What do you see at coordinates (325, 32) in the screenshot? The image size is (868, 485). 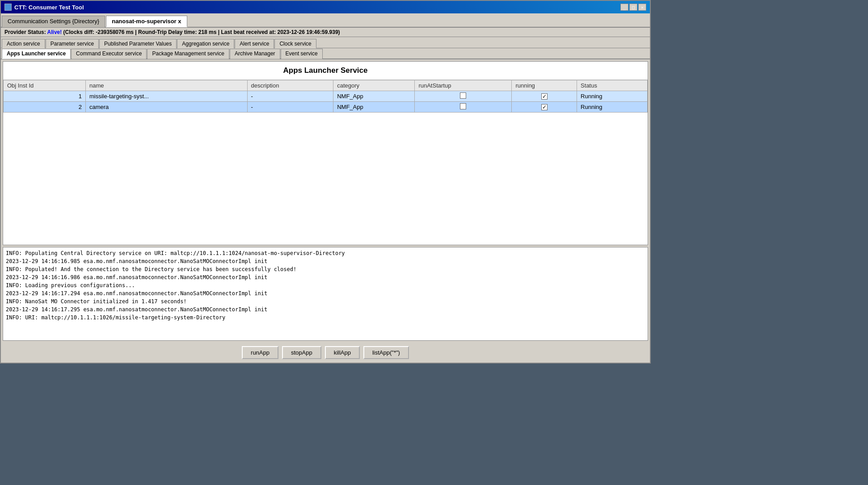 I see `status-bar: Provider Status: Alive! (Clocks diff: -2…` at bounding box center [325, 32].